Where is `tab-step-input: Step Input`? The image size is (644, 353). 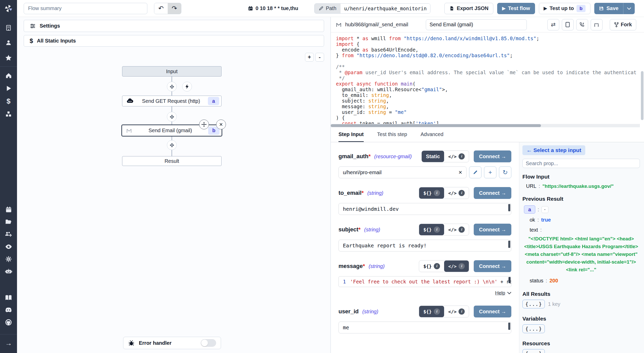 tab-step-input: Step Input is located at coordinates (351, 137).